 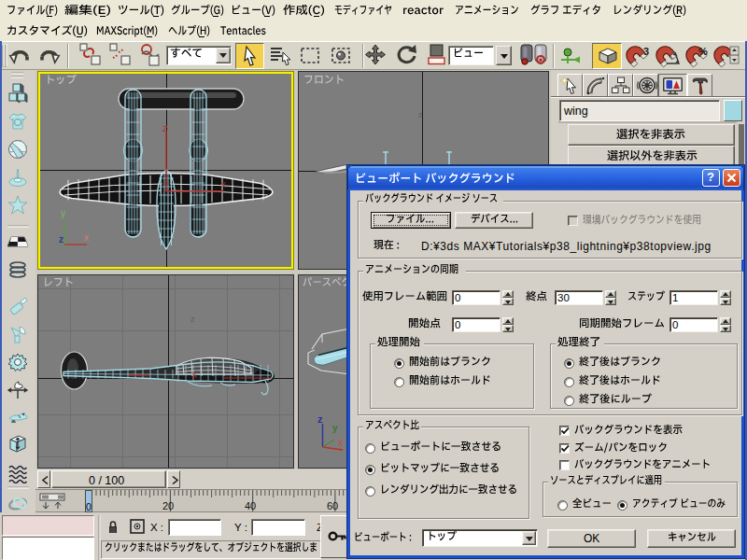 I want to click on svg-text: 3, so click(x=646, y=51).